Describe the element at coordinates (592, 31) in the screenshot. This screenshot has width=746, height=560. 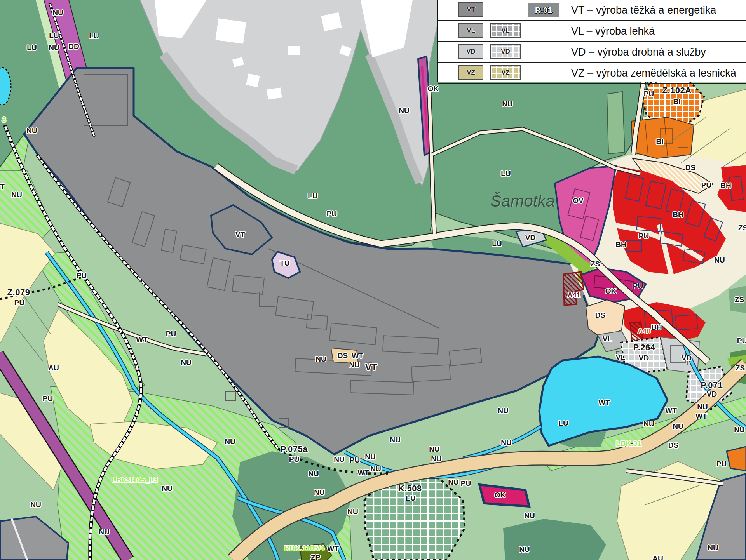
I see `legend-row-vl: VLVLVL – výroba lehká` at that location.